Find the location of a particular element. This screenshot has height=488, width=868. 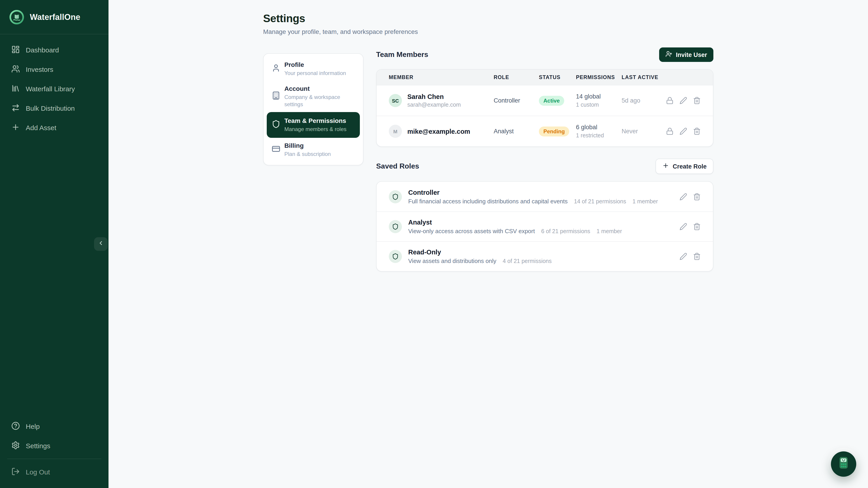

page-title: Settings is located at coordinates (488, 19).